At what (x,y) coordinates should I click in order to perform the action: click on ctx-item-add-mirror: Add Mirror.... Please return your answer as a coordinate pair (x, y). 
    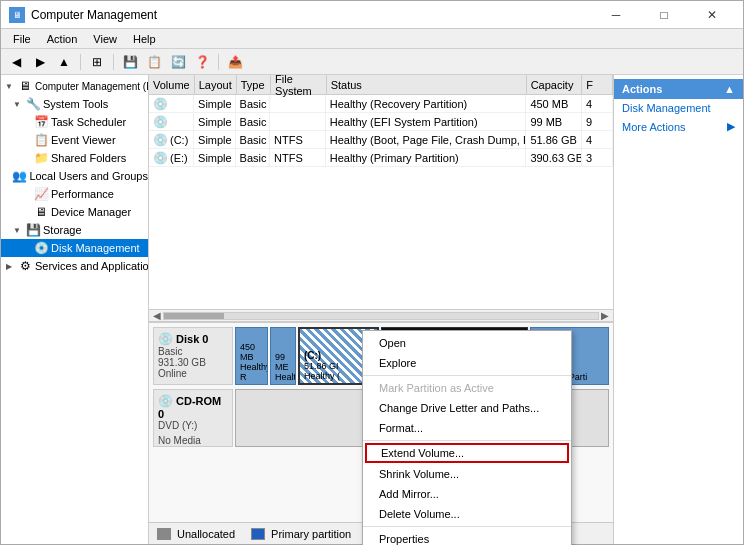
    Looking at the image, I should click on (467, 494).